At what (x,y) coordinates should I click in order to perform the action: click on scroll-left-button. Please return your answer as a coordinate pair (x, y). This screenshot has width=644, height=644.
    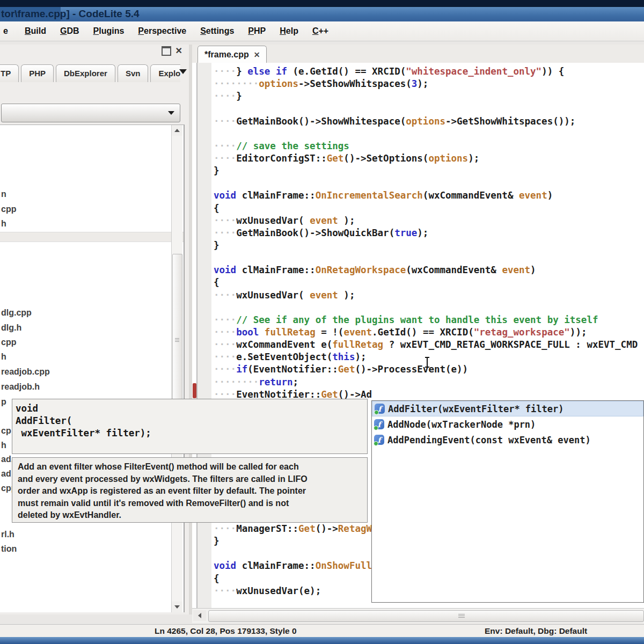
    Looking at the image, I should click on (200, 616).